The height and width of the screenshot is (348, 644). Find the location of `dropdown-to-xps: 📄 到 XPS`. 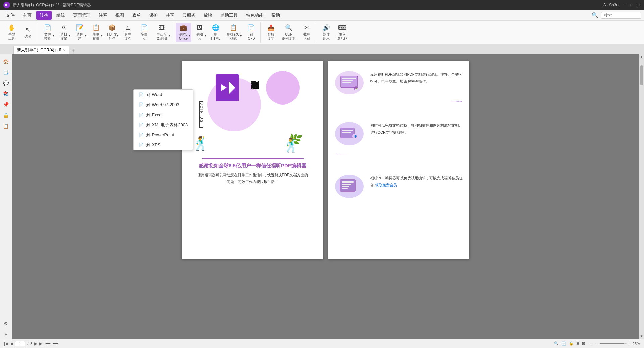

dropdown-to-xps: 📄 到 XPS is located at coordinates (163, 145).